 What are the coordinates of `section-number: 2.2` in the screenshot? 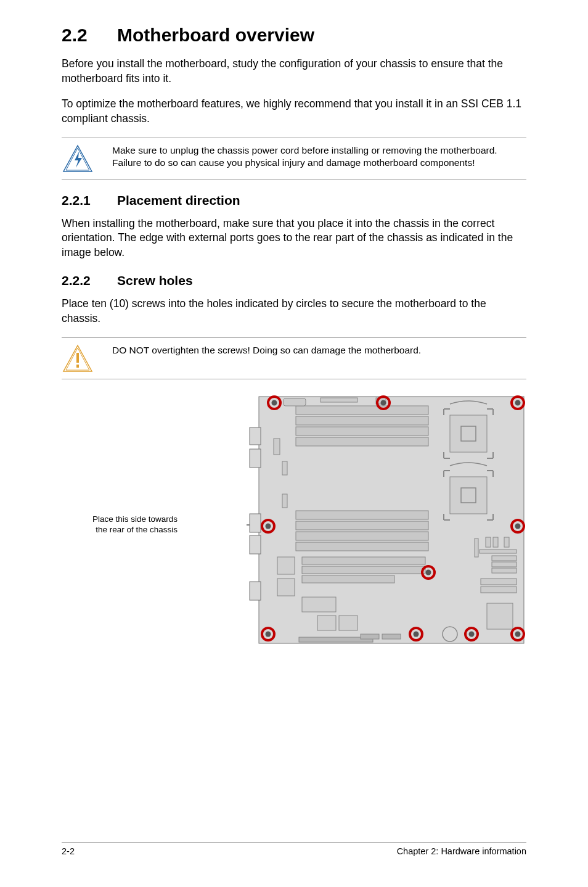 It's located at (89, 35).